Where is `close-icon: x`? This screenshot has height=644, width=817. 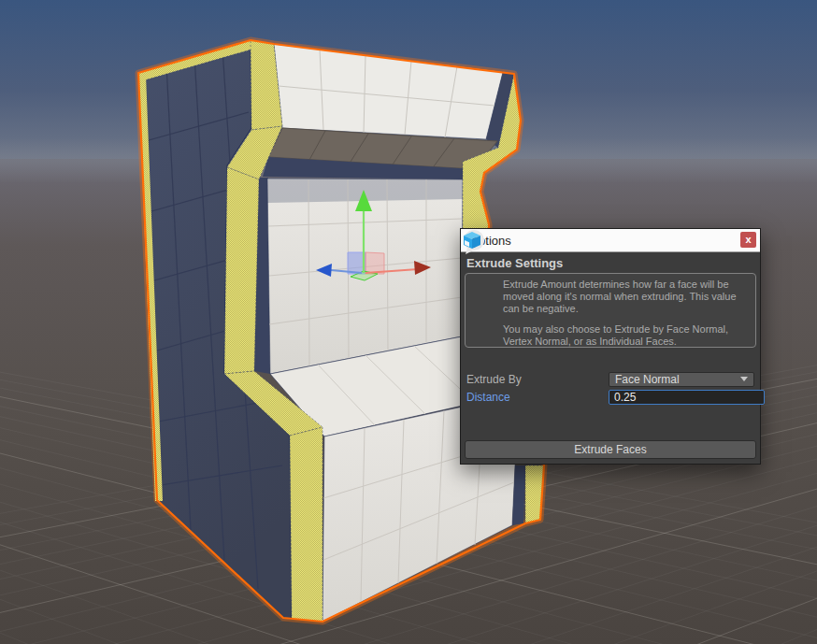
close-icon: x is located at coordinates (748, 239).